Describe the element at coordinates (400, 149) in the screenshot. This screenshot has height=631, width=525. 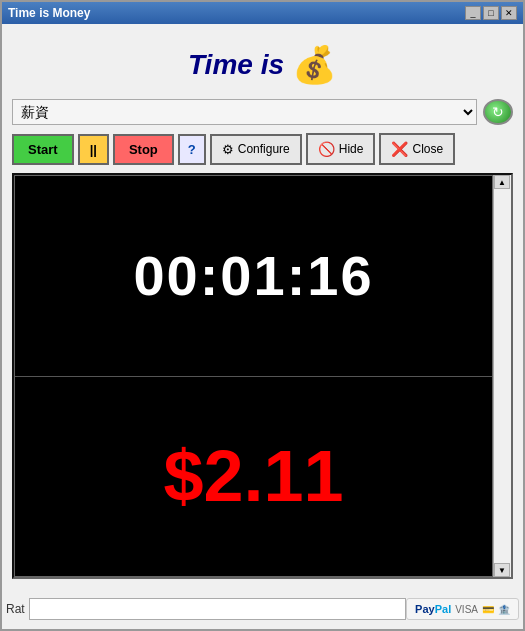
I see `close-x-icon: ❌` at that location.